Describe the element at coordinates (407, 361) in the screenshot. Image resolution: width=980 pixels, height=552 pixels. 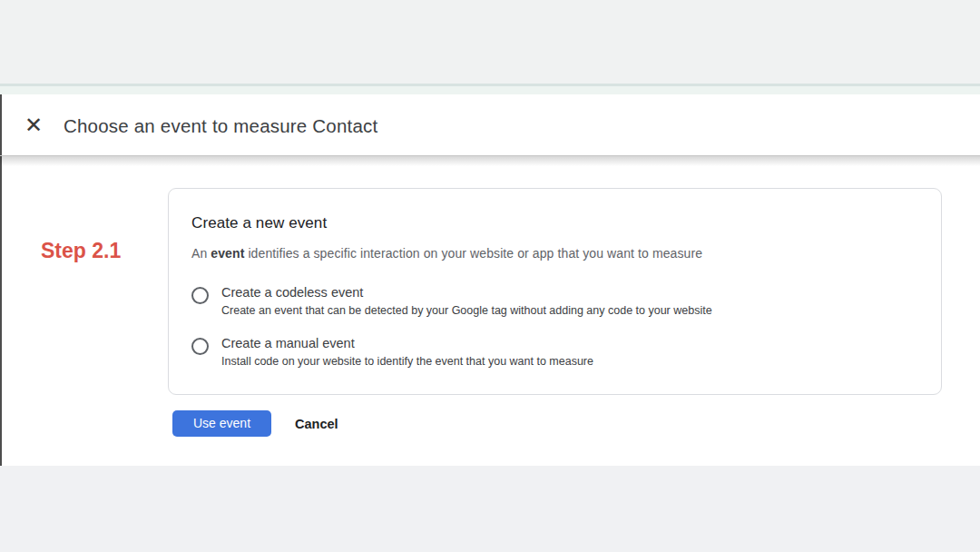
I see `option-description: Install code on your website to identify…` at that location.